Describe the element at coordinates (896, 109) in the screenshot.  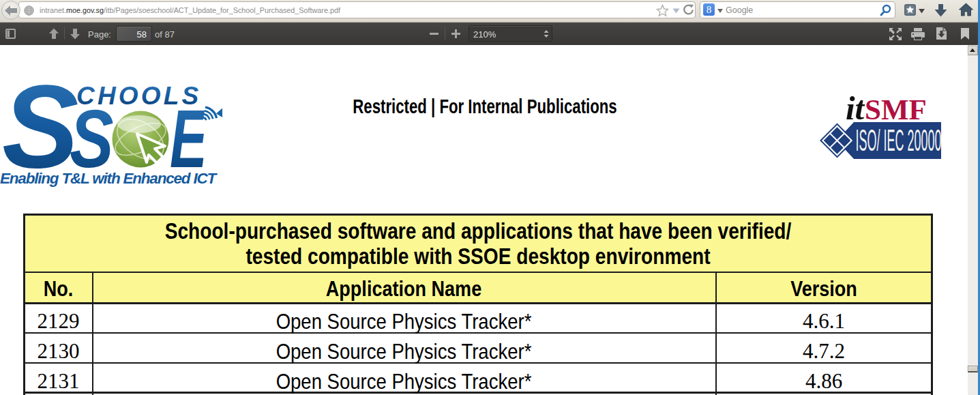
I see `svg-text: SMF` at that location.